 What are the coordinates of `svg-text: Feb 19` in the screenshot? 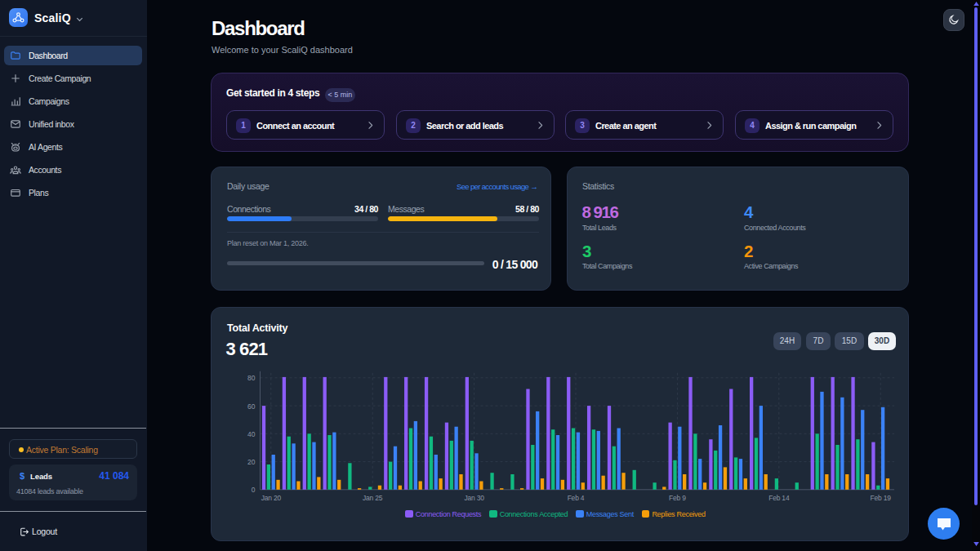 It's located at (881, 498).